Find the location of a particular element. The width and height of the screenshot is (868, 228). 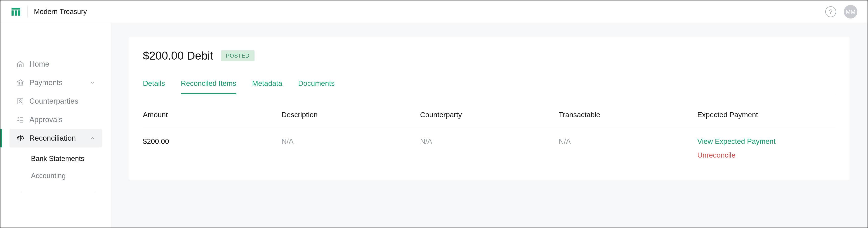

tab-documents: Documents is located at coordinates (317, 87).